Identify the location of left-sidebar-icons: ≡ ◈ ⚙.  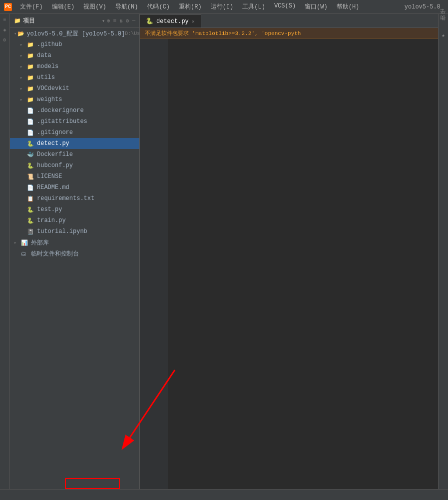
(5, 252).